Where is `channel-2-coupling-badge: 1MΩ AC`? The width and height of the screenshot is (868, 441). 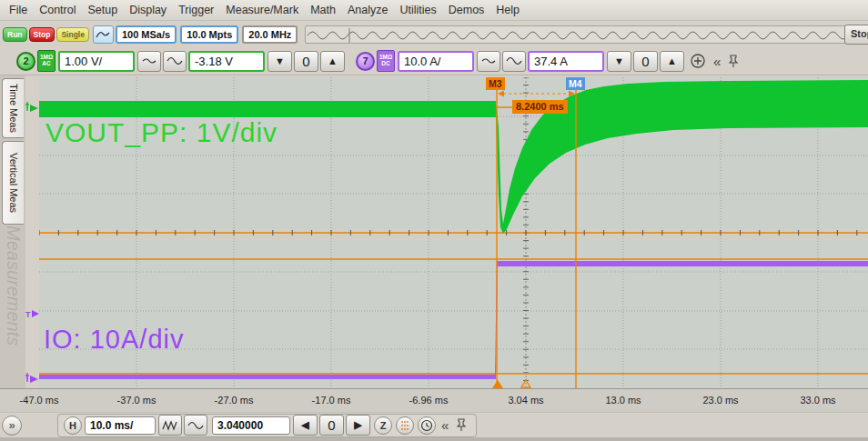
channel-2-coupling-badge: 1MΩ AC is located at coordinates (46, 61).